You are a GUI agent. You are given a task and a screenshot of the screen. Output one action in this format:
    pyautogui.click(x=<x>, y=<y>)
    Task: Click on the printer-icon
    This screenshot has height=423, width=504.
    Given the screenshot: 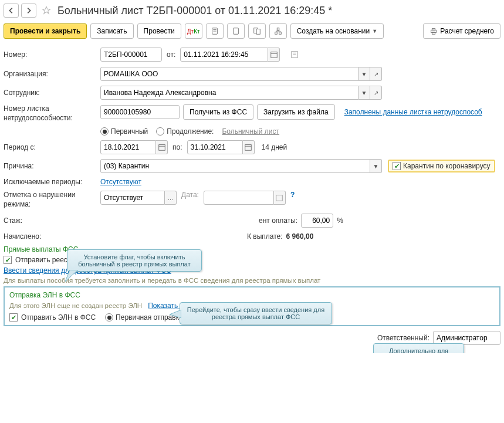 What is the action you would take?
    pyautogui.click(x=434, y=31)
    